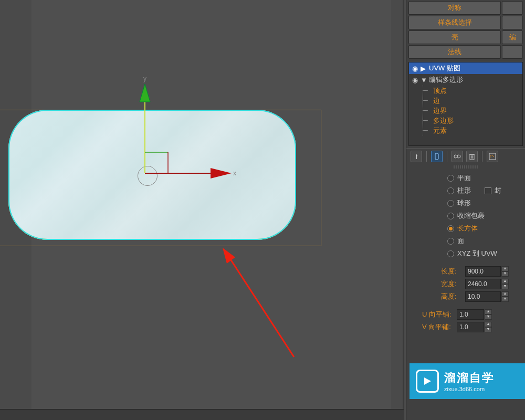 The width and height of the screenshot is (525, 420). What do you see at coordinates (484, 241) in the screenshot?
I see `radio-face: 面` at bounding box center [484, 241].